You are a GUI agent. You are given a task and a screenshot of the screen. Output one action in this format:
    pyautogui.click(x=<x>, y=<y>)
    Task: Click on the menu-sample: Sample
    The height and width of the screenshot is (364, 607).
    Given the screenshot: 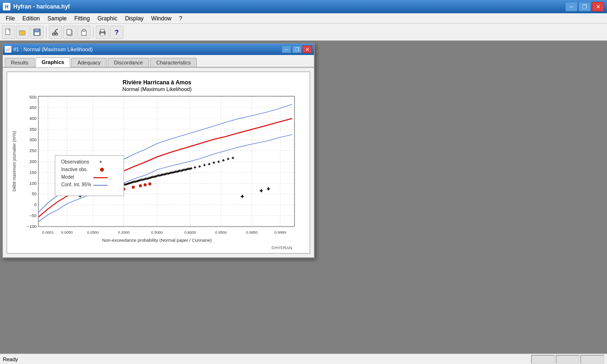 What is the action you would take?
    pyautogui.click(x=57, y=18)
    